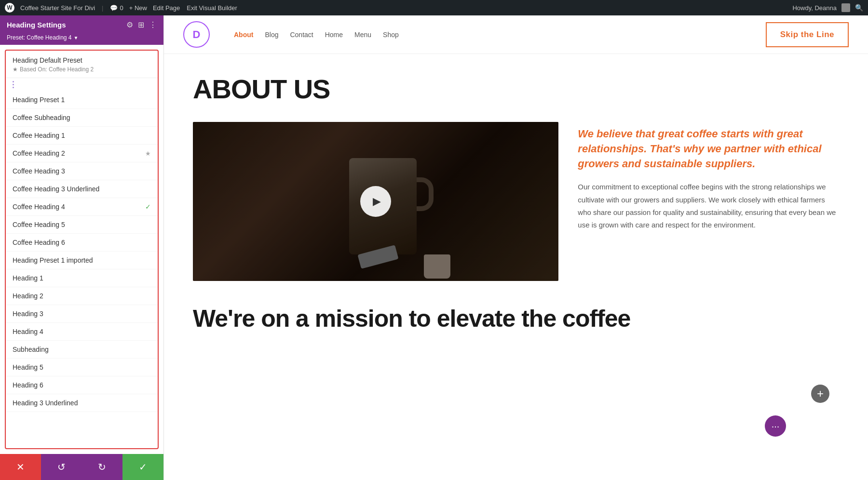  Describe the element at coordinates (166, 8) in the screenshot. I see `edit-page-link: Edit Page` at that location.